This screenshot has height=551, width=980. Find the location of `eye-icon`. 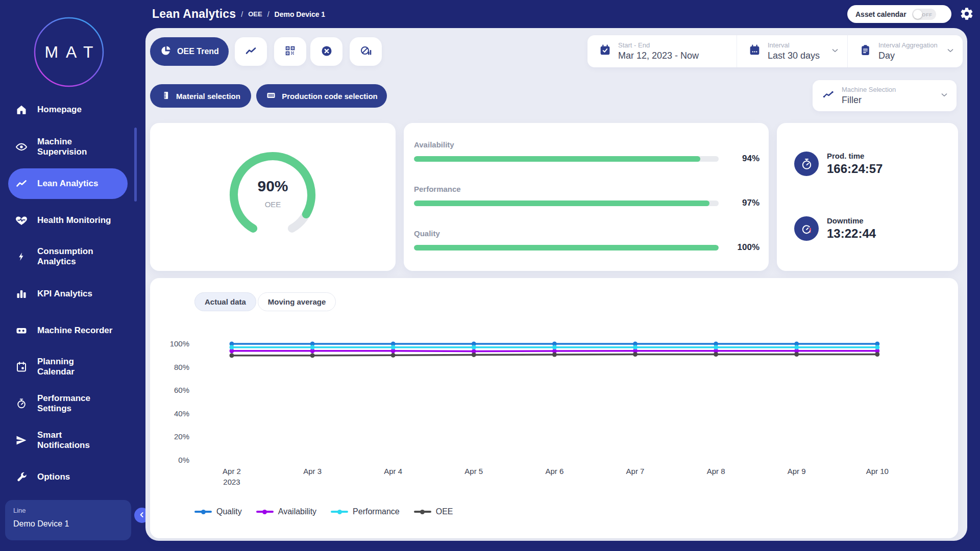

eye-icon is located at coordinates (21, 147).